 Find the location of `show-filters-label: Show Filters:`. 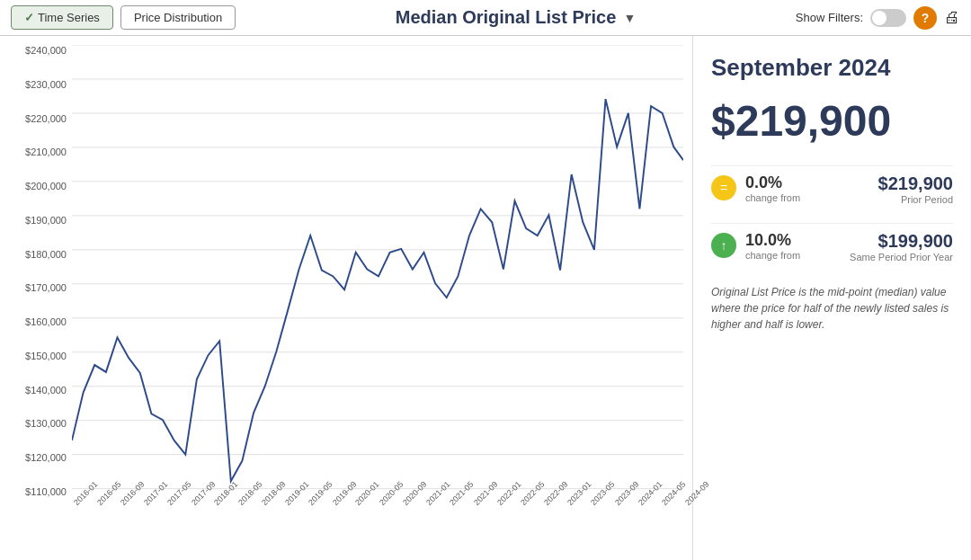

show-filters-label: Show Filters: is located at coordinates (829, 18).